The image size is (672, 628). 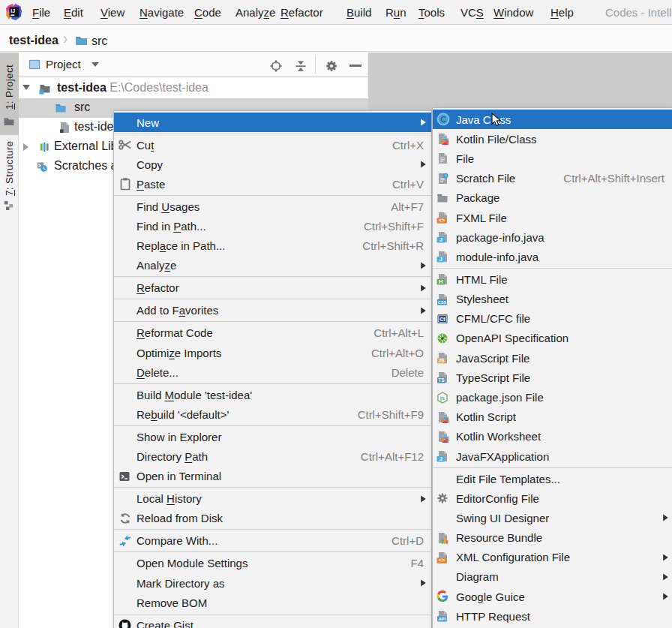 What do you see at coordinates (441, 282) in the screenshot?
I see `svg-text: H` at bounding box center [441, 282].